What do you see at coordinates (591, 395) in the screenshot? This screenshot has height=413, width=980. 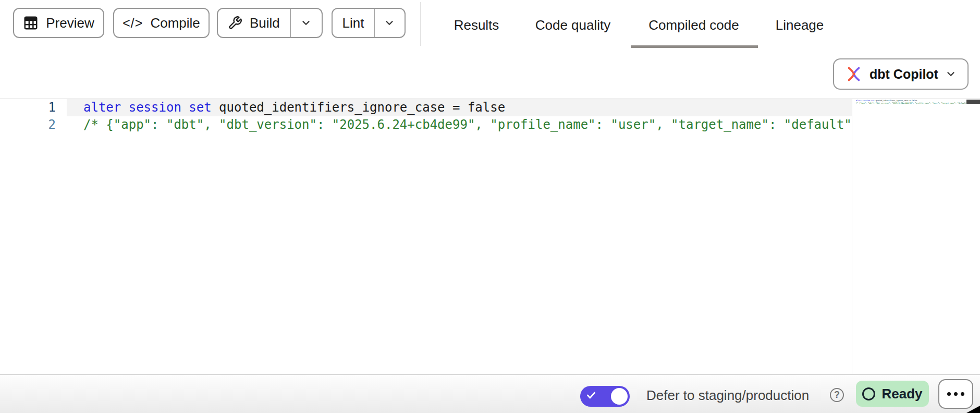 I see `check-icon` at bounding box center [591, 395].